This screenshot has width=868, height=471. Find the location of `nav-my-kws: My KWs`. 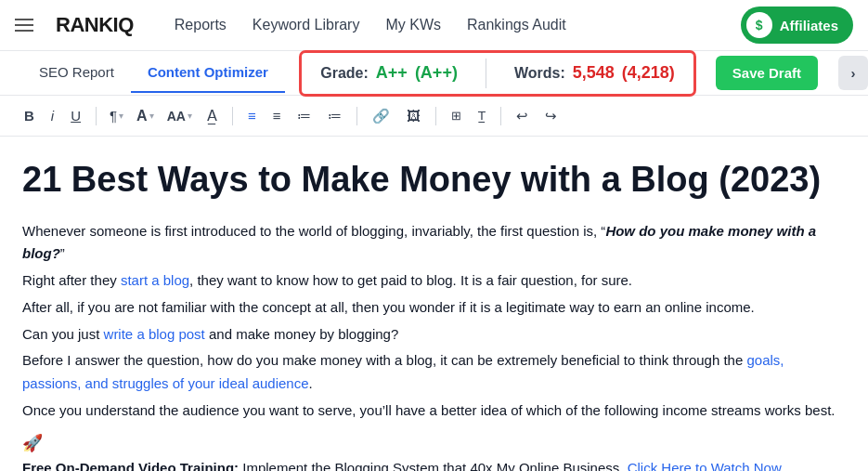

nav-my-kws: My KWs is located at coordinates (413, 25).